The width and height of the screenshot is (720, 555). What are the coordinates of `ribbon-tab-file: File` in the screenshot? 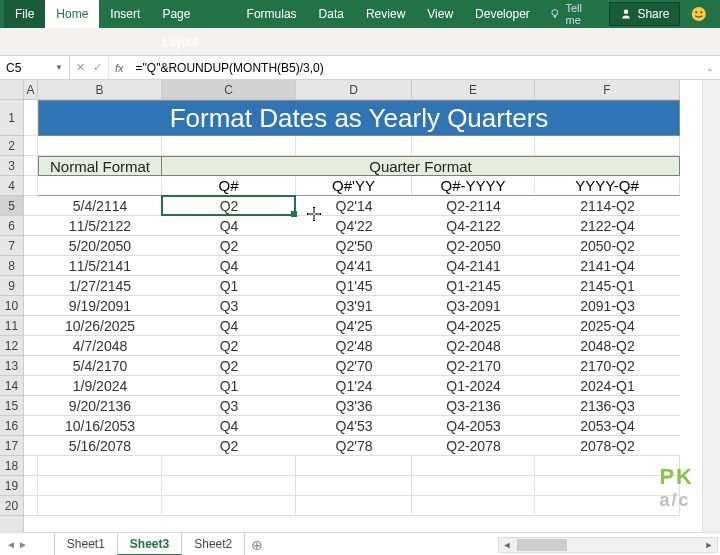 It's located at (24, 14).